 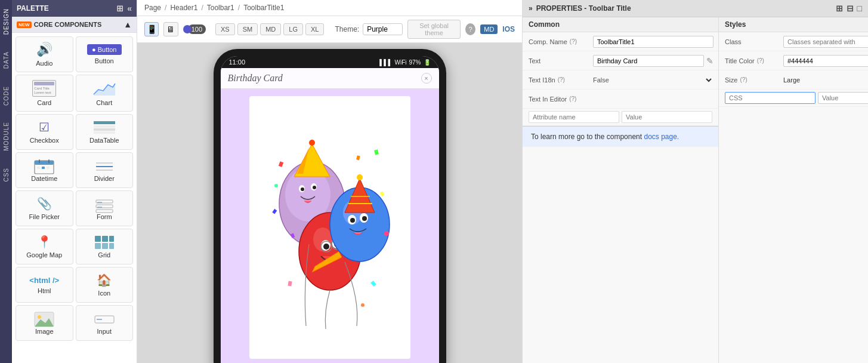 What do you see at coordinates (573, 42) in the screenshot?
I see `comp-name-help: (?)` at bounding box center [573, 42].